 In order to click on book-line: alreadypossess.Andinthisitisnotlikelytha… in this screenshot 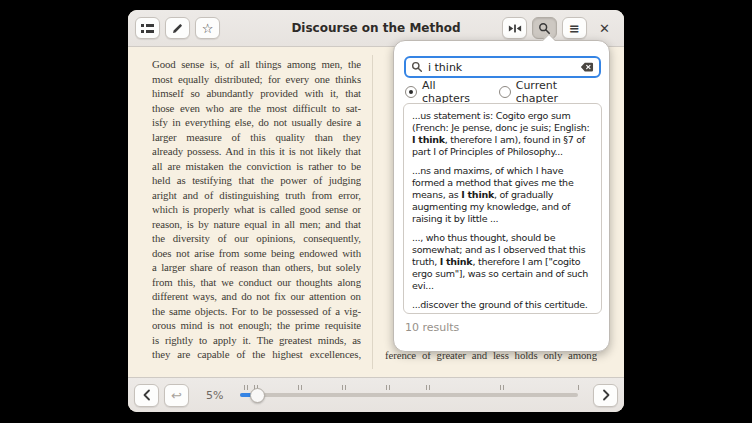, I will do `click(256, 152)`.